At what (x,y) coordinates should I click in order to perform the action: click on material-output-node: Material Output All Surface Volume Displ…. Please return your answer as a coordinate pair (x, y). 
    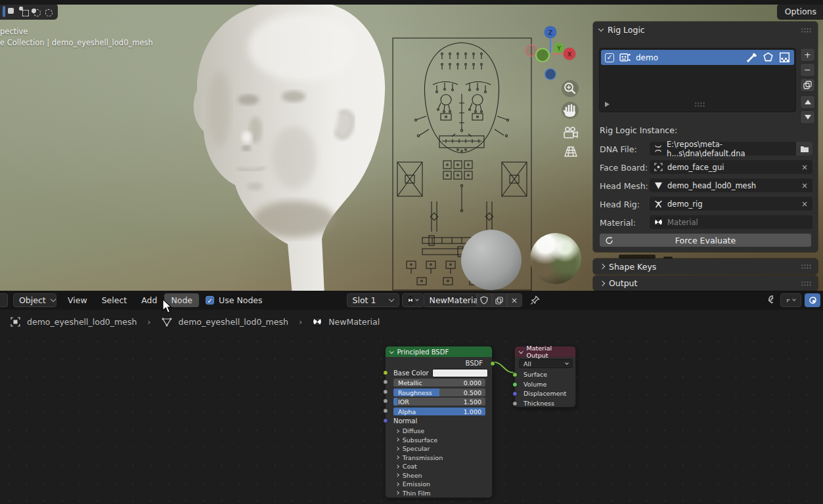
    Looking at the image, I should click on (545, 377).